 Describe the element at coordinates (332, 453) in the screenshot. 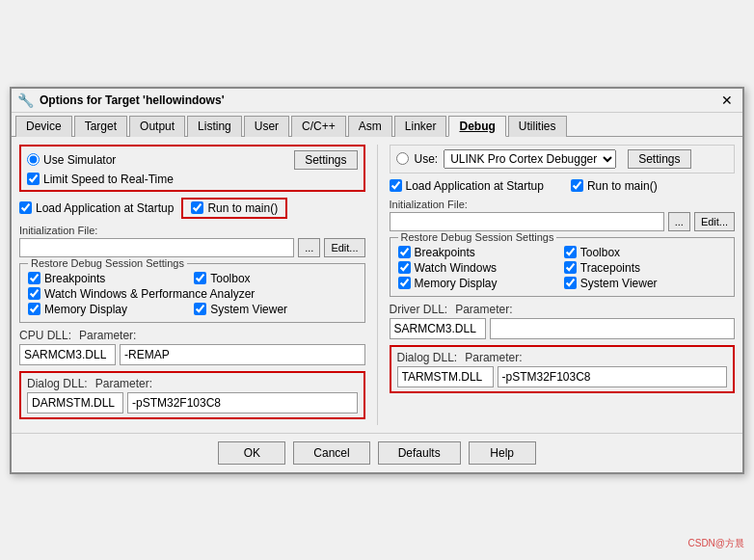

I see `cancel-button: Cancel` at that location.